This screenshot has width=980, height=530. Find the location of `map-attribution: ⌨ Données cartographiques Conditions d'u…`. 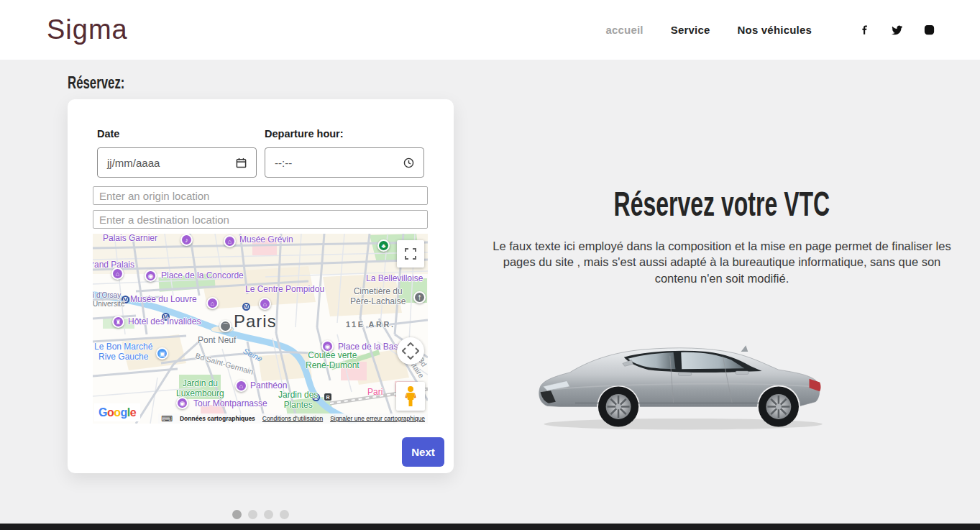

map-attribution: ⌨ Données cartographiques Conditions d'u… is located at coordinates (293, 419).